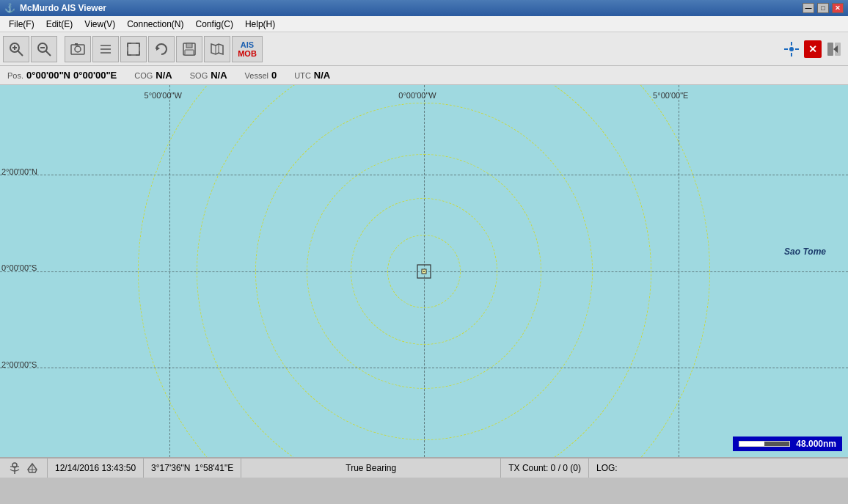 This screenshot has width=848, height=504. What do you see at coordinates (261, 75) in the screenshot?
I see `vessel-group: Vessel 0` at bounding box center [261, 75].